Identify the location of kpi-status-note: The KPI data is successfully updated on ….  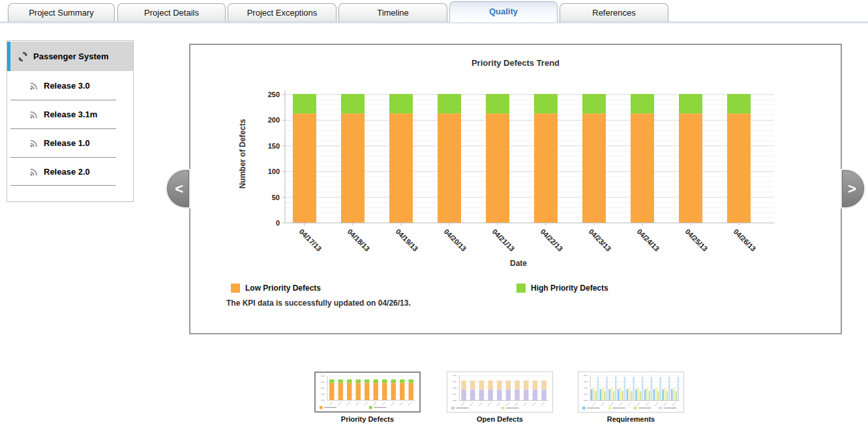
(318, 303).